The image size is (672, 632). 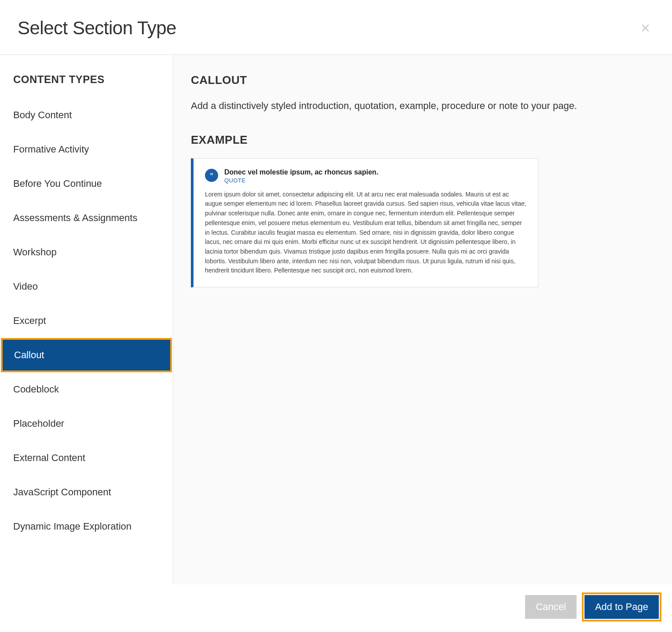 I want to click on sidebar-heading: CONTENT TYPES, so click(x=86, y=76).